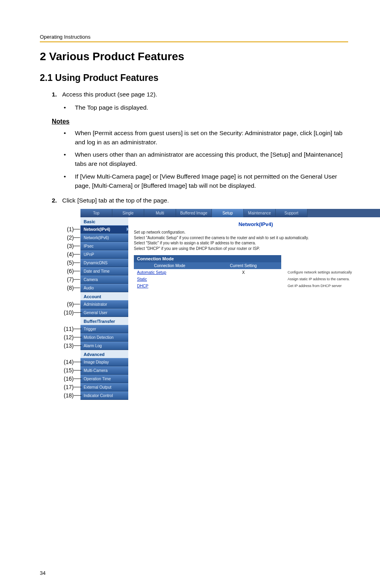 The height and width of the screenshot is (588, 380). I want to click on sidebar-item-network-ipv6-: Network(IPv6), so click(104, 238).